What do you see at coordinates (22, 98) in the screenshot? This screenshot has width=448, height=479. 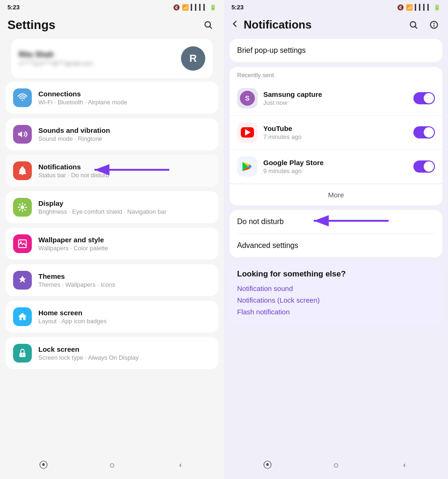 I see `connections-icon` at bounding box center [22, 98].